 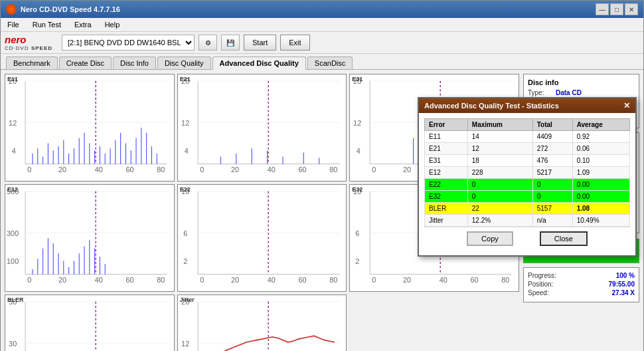 What do you see at coordinates (322, 25) in the screenshot?
I see `menu-bar: File Run Test Extra Help` at bounding box center [322, 25].